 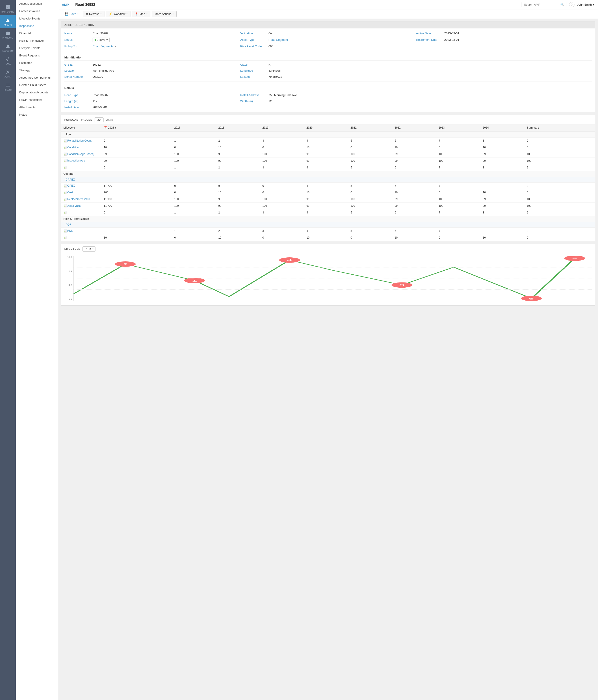 I want to click on nav-asset-description: Asset Description, so click(x=37, y=4).